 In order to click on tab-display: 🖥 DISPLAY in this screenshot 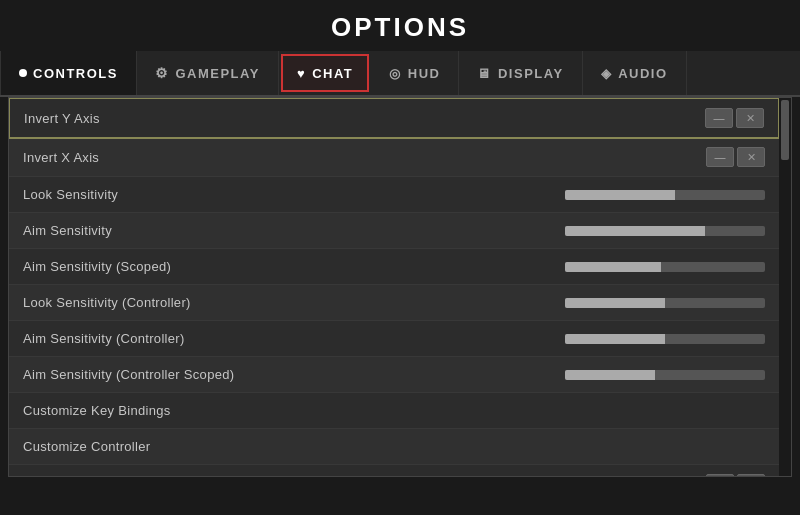, I will do `click(520, 73)`.